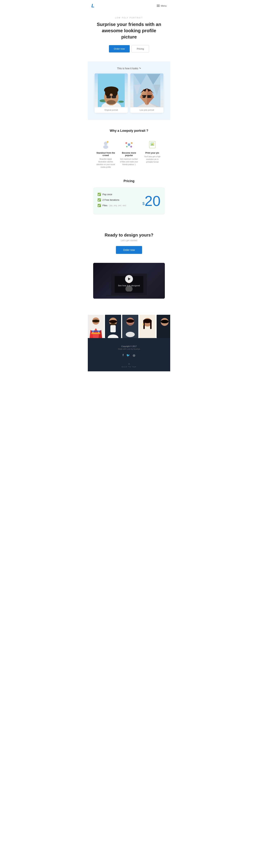 This screenshot has width=258, height=868. Describe the element at coordinates (164, 6) in the screenshot. I see `menu-label: Menu` at that location.